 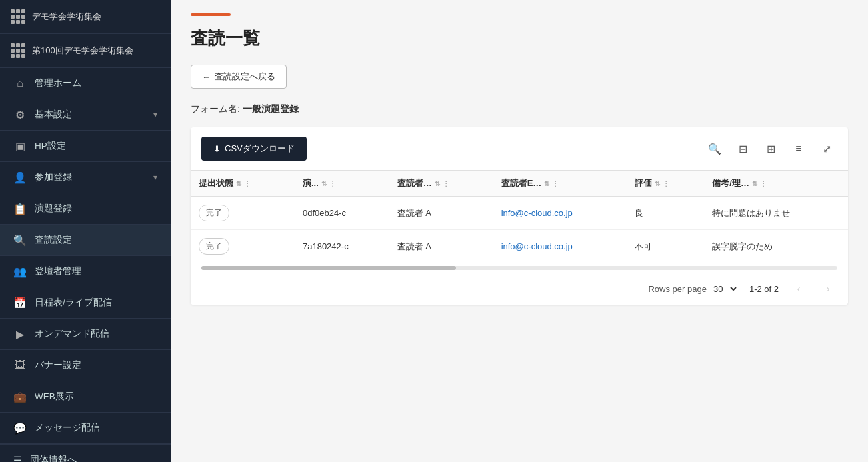 What do you see at coordinates (20, 240) in the screenshot?
I see `review-icon: 🔍` at bounding box center [20, 240].